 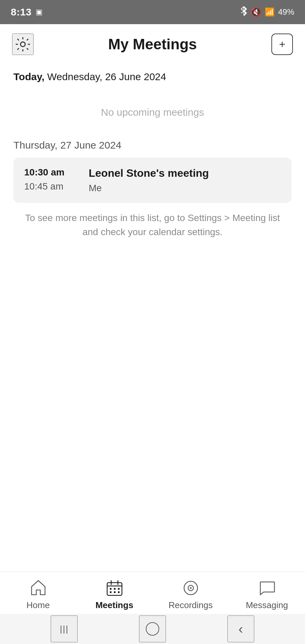 What do you see at coordinates (23, 44) in the screenshot?
I see `gear-icon` at bounding box center [23, 44].